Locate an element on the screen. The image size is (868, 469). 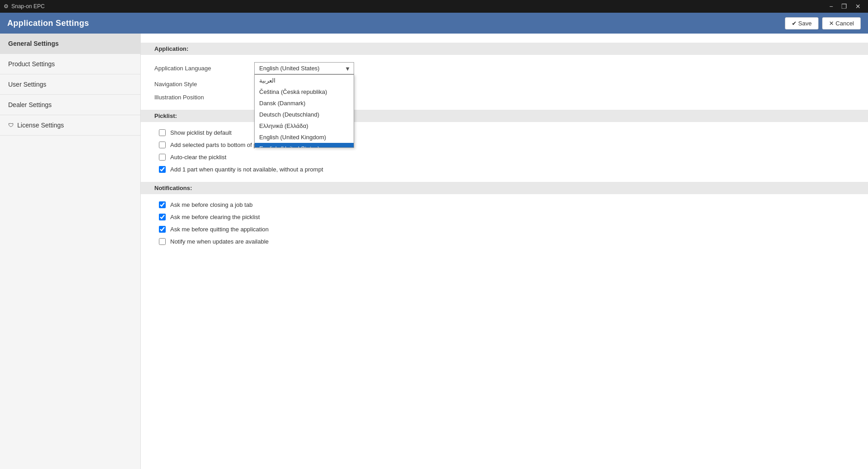
checkbox-auto-clear is located at coordinates (163, 157).